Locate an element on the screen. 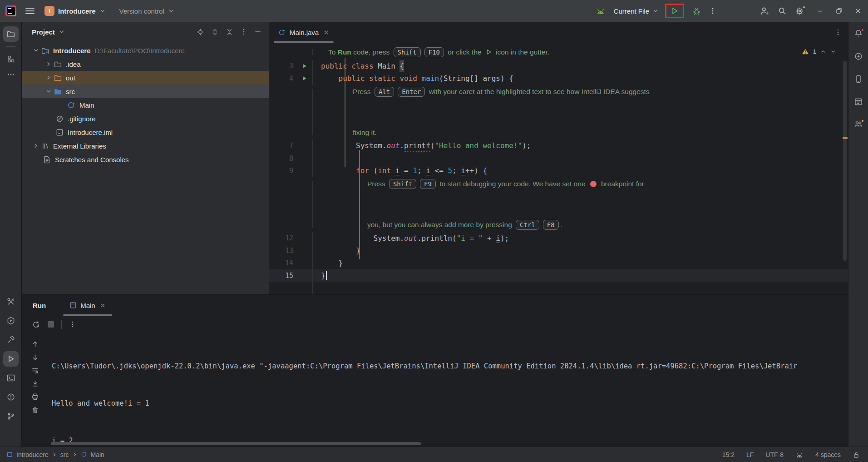 The image size is (868, 462). prev-warning-chevron-icon is located at coordinates (824, 52).